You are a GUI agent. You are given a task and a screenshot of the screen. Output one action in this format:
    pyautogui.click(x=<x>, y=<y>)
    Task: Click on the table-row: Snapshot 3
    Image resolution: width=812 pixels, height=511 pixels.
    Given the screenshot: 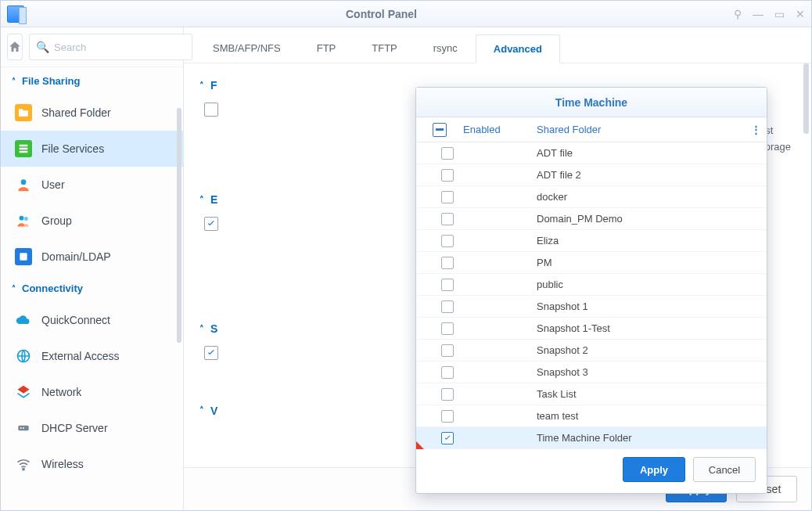 What is the action you would take?
    pyautogui.click(x=591, y=372)
    